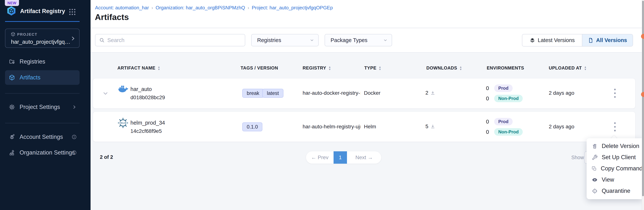 The width and height of the screenshot is (644, 210). I want to click on copy-icon, so click(594, 168).